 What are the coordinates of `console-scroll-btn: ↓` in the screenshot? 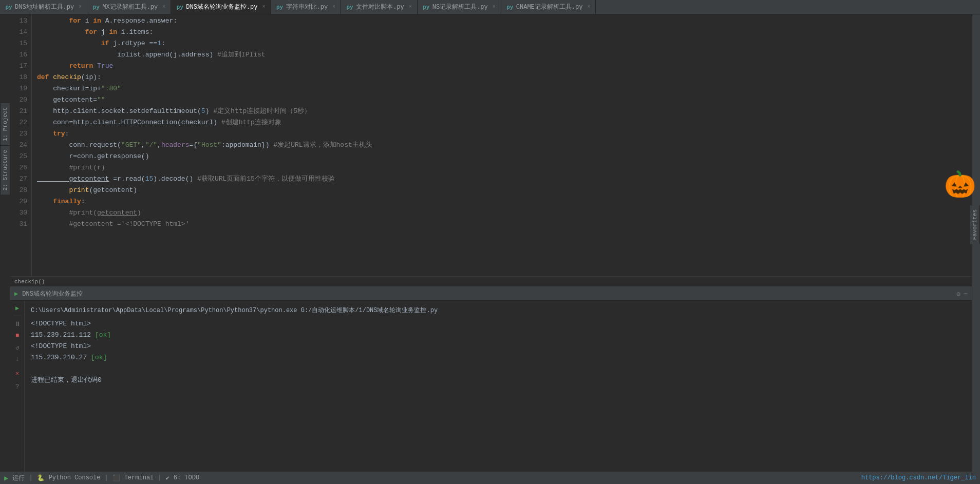 It's located at (17, 359).